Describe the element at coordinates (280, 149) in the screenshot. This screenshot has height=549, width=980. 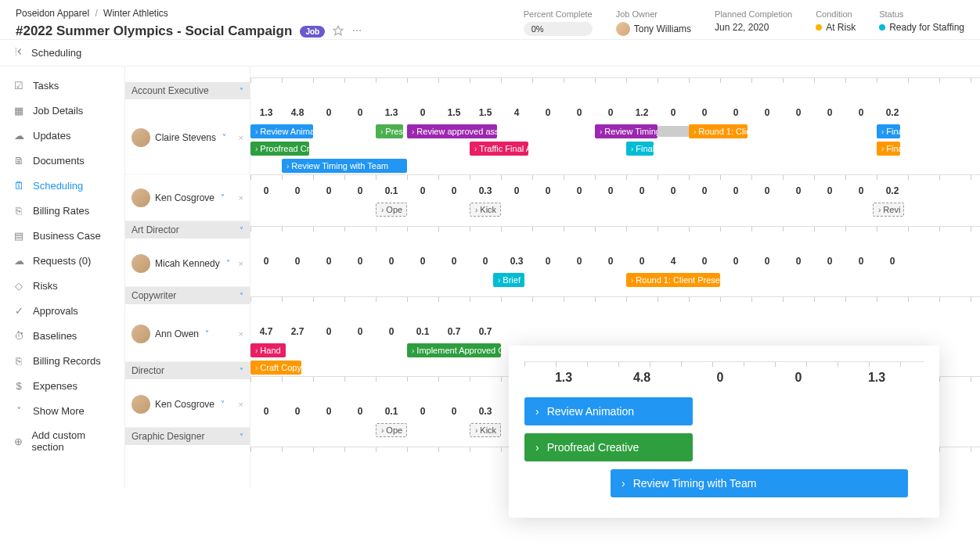
I see `task-bar: ›Proofread Cre` at that location.